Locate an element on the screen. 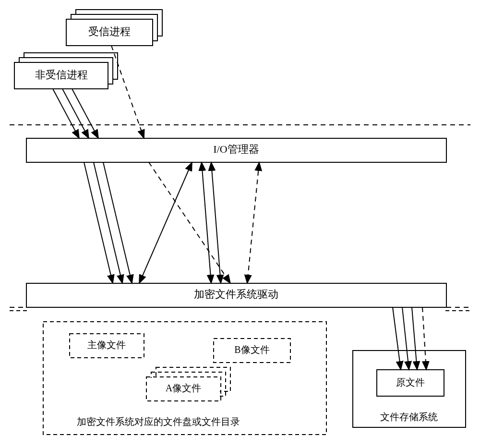  fs-storage-container: 文件存储系统 原文件 is located at coordinates (409, 389).